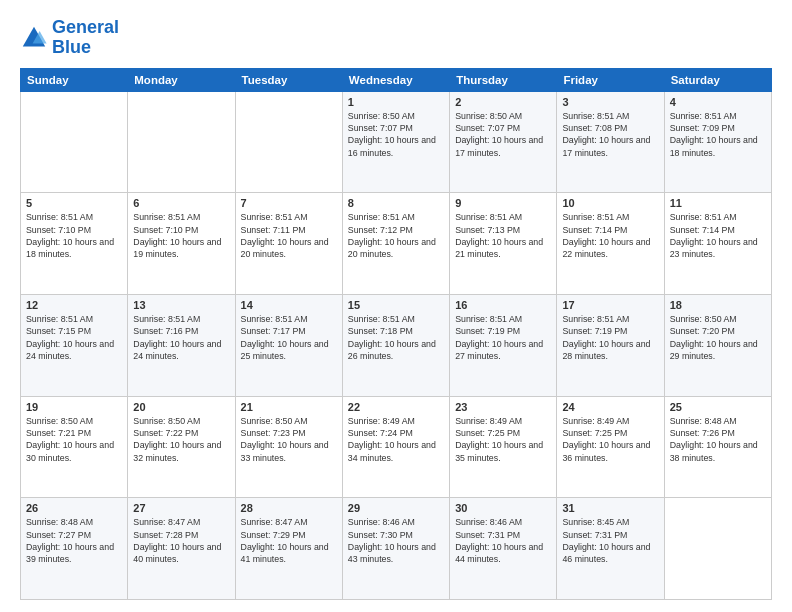 Image resolution: width=792 pixels, height=612 pixels. I want to click on day-cell: 16Sunrise: 8:51 AM Sunset: 7:19 PM Dayli…, so click(504, 345).